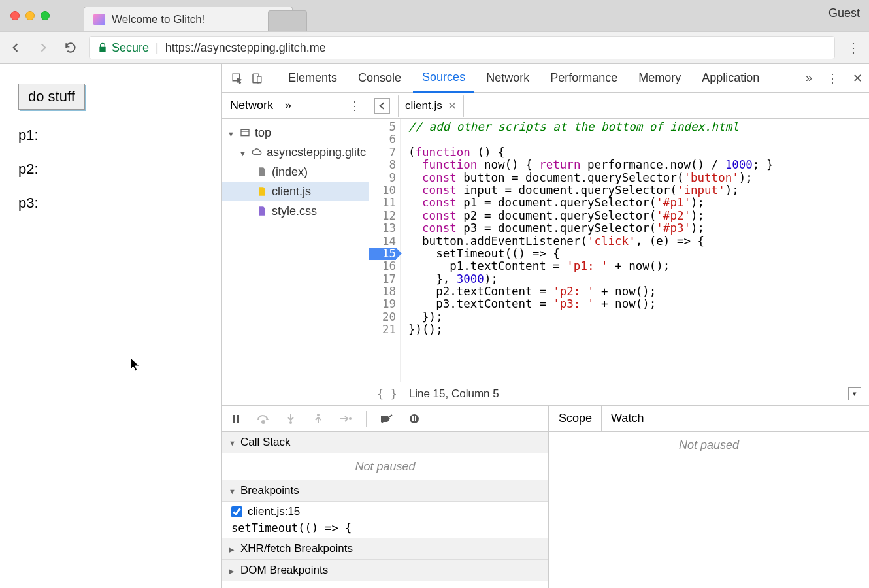 This screenshot has width=869, height=588. Describe the element at coordinates (385, 419) in the screenshot. I see `debugger-toolbar` at that location.